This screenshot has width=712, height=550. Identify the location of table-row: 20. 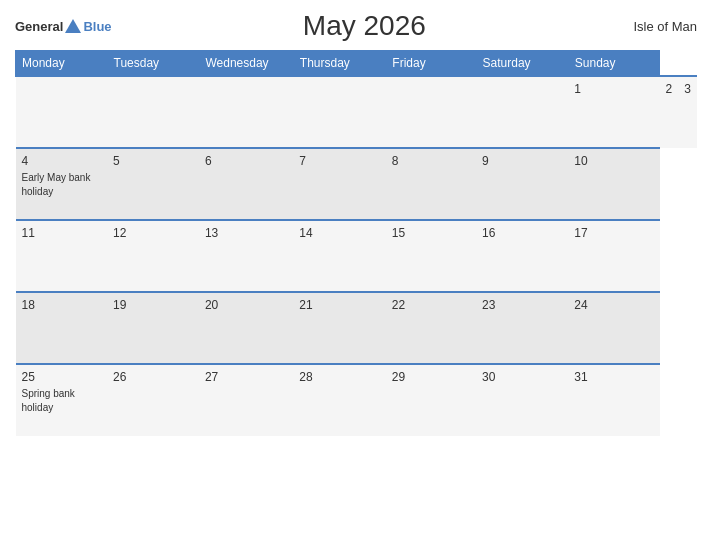
(246, 328).